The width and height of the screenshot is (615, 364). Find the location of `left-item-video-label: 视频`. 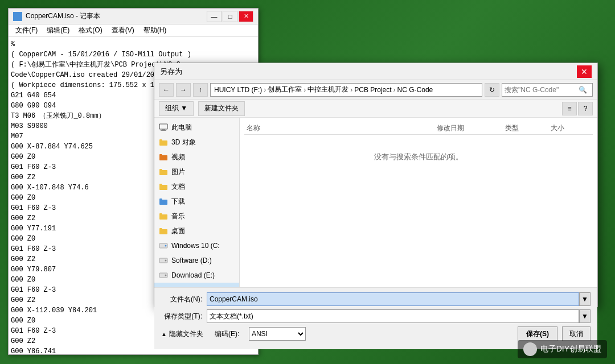

left-item-video-label: 视频 is located at coordinates (178, 157).